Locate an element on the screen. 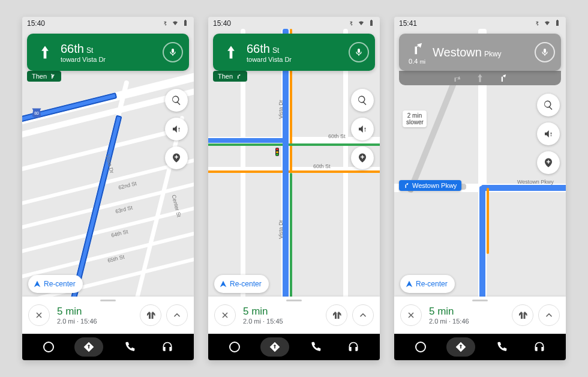 This screenshot has width=588, height=377. highway-shield-icon: 80 is located at coordinates (37, 113).